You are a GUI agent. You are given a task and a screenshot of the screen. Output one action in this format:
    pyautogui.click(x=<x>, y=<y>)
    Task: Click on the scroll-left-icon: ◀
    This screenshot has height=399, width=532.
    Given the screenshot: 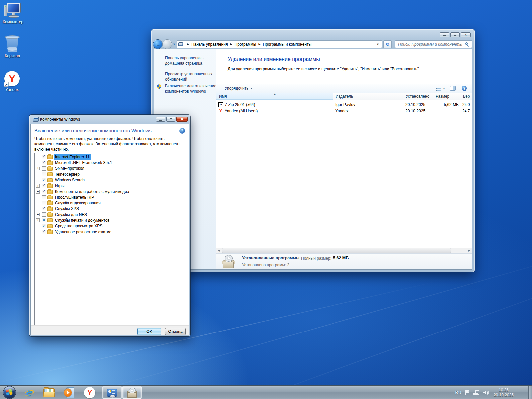 What is the action you would take?
    pyautogui.click(x=219, y=251)
    